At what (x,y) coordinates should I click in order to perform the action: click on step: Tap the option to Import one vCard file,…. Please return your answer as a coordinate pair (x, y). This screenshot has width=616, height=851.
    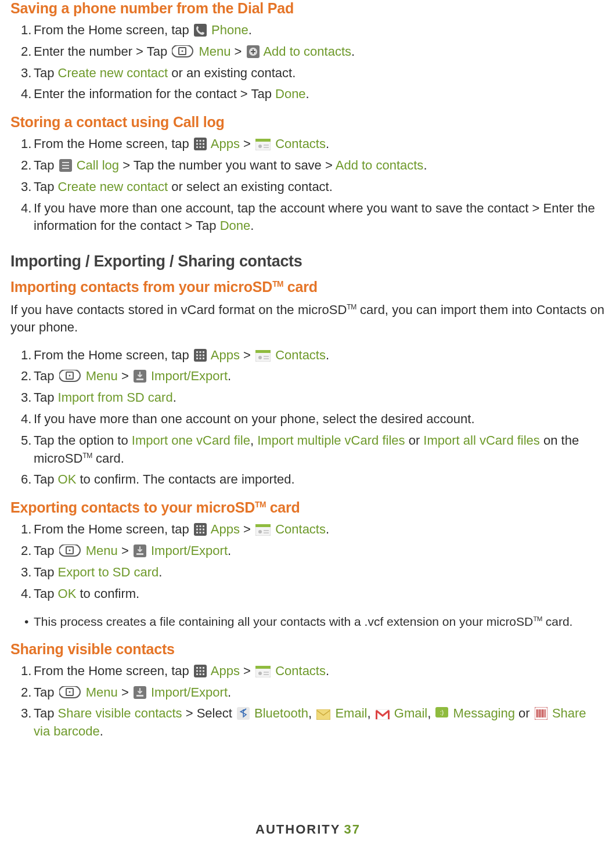
    Looking at the image, I should click on (312, 450).